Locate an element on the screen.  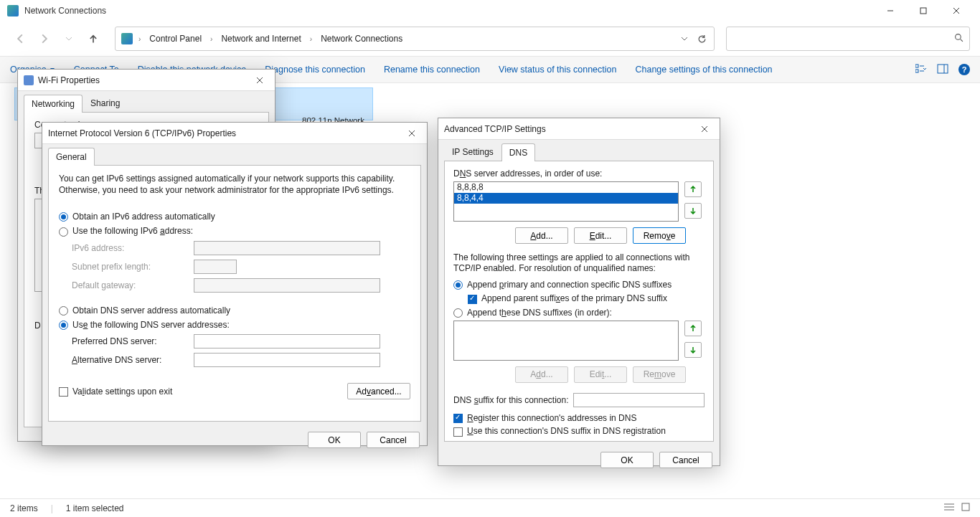
view-options-icon is located at coordinates (921, 70).